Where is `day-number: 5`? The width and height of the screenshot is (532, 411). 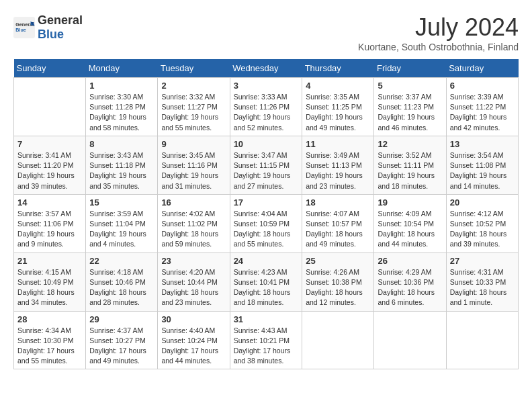
day-number: 5 is located at coordinates (410, 86).